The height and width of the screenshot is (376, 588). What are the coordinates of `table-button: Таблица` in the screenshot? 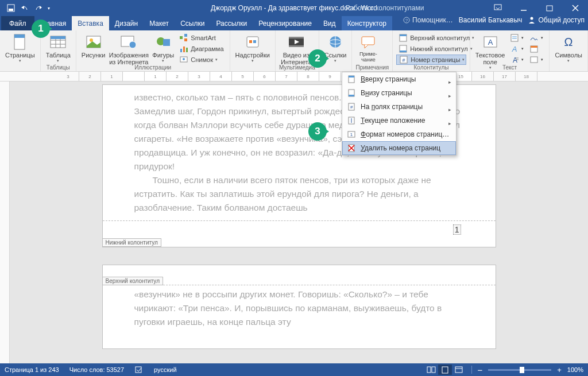 It's located at (59, 48).